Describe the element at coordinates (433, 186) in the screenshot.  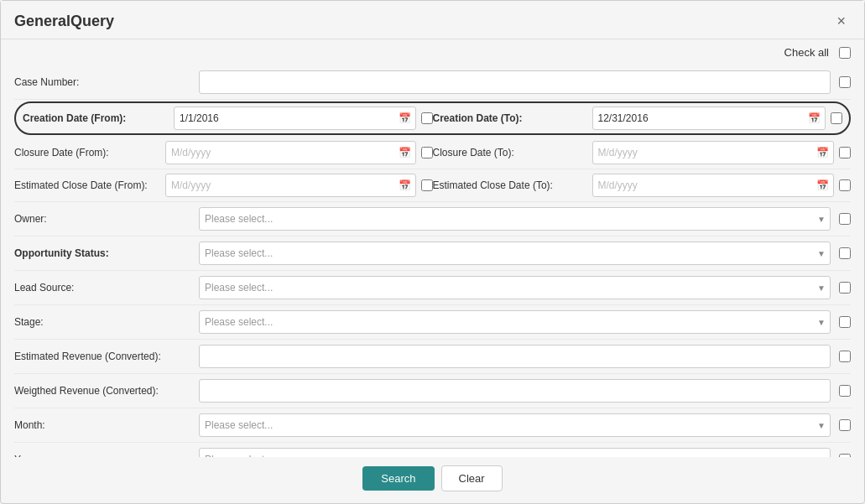
I see `estimated-close-row: Estimated Close Date (From): 📅 Estimated…` at that location.